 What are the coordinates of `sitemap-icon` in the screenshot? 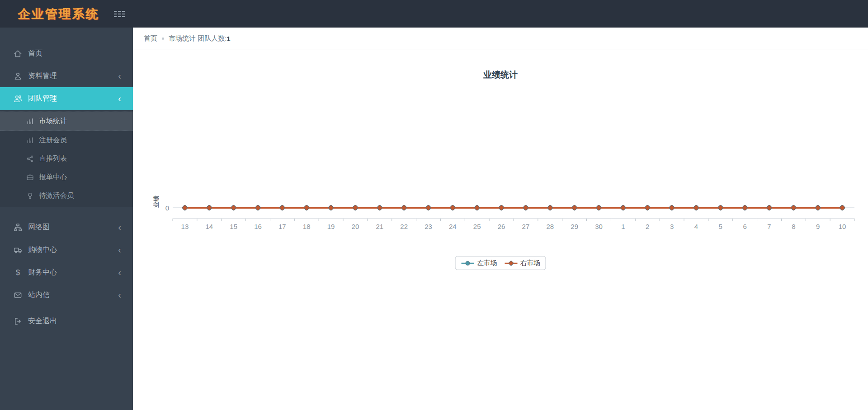 It's located at (18, 228).